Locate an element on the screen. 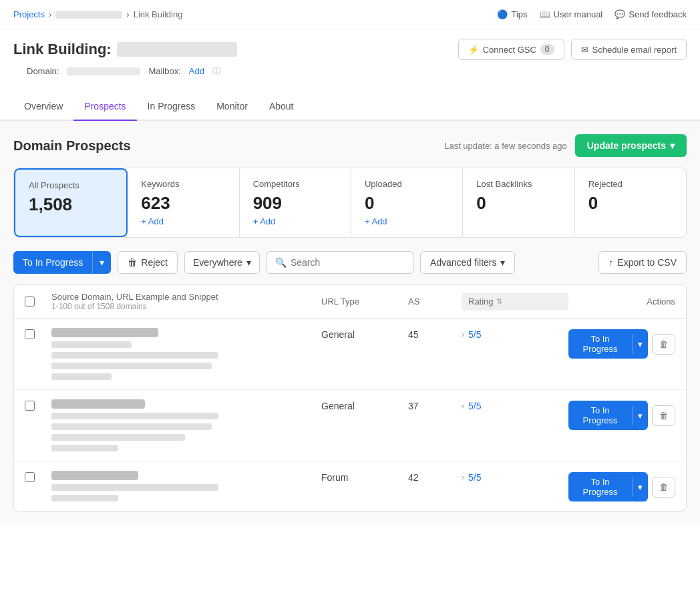  row1-domain-main is located at coordinates (105, 333).